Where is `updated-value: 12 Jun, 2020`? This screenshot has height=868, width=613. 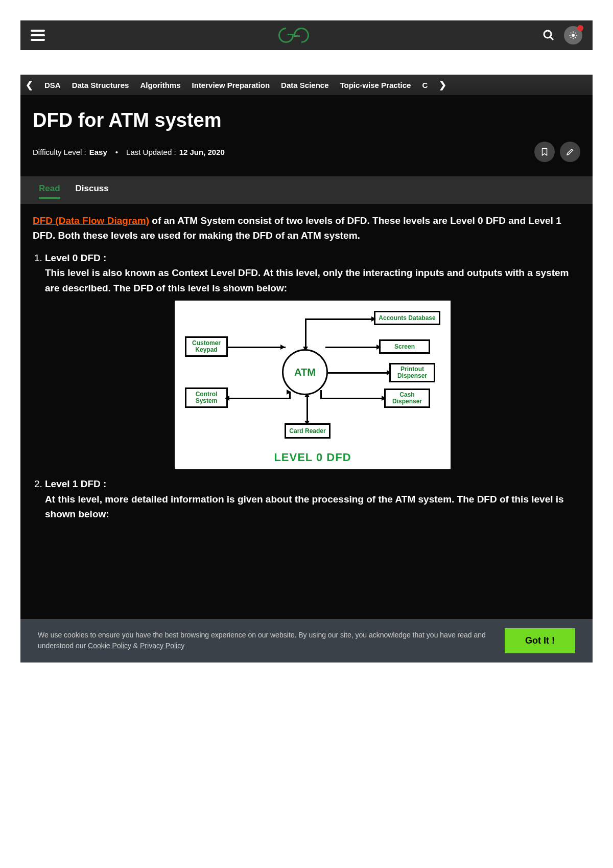
updated-value: 12 Jun, 2020 is located at coordinates (202, 152).